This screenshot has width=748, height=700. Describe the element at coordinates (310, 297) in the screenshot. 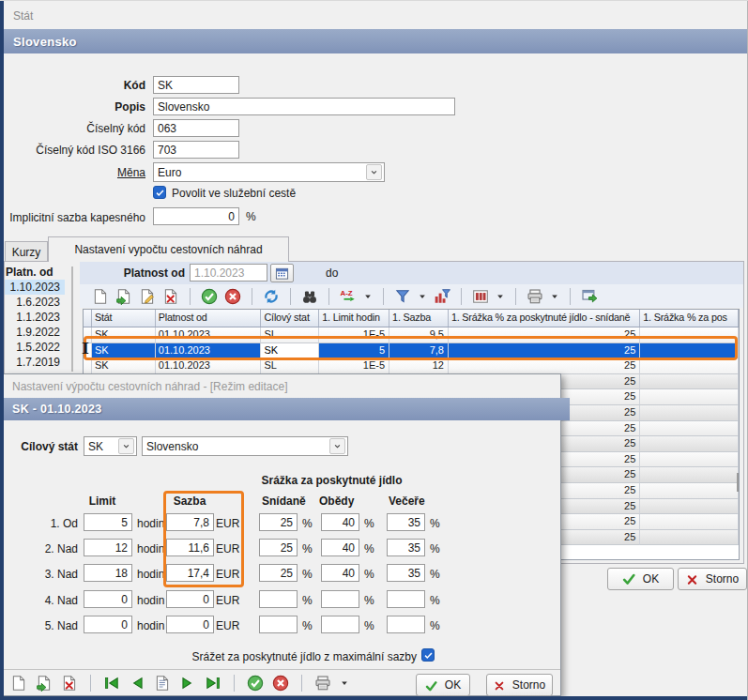

I see `search-icon` at that location.